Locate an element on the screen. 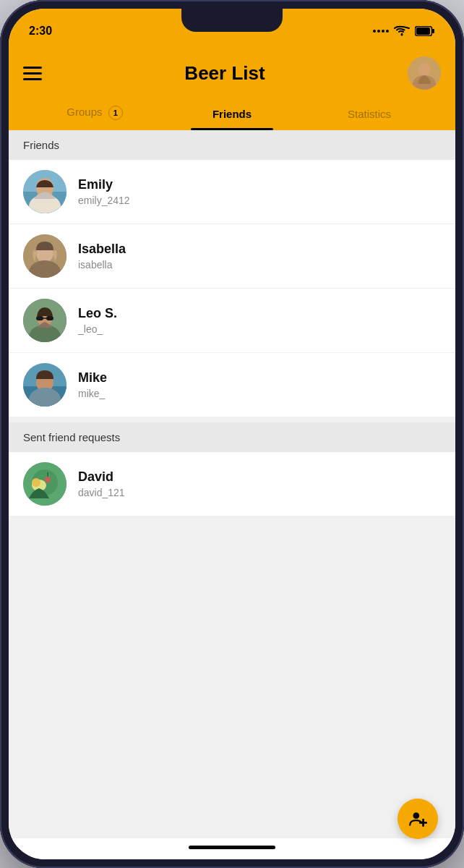 Image resolution: width=464 pixels, height=868 pixels. isabella-info: Isabella isabella is located at coordinates (102, 256).